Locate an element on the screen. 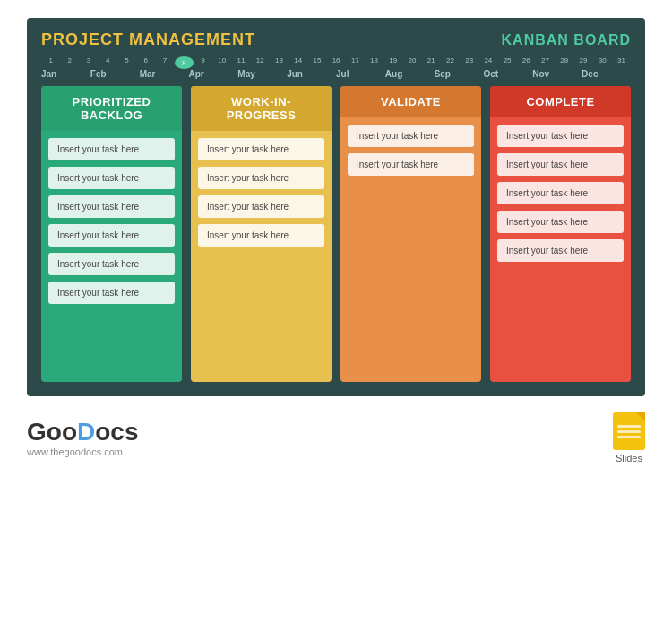  day-6: 6 is located at coordinates (145, 63).